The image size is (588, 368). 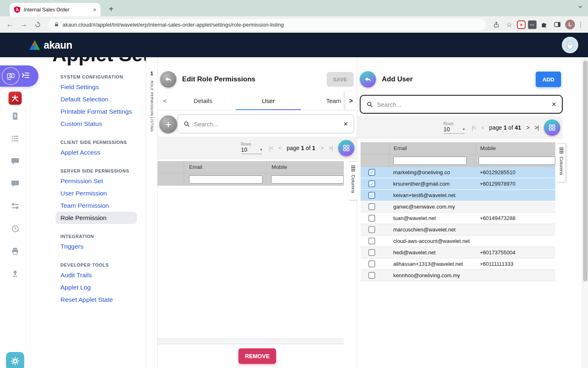 I want to click on tab-search-chevron-icon, so click(x=580, y=8).